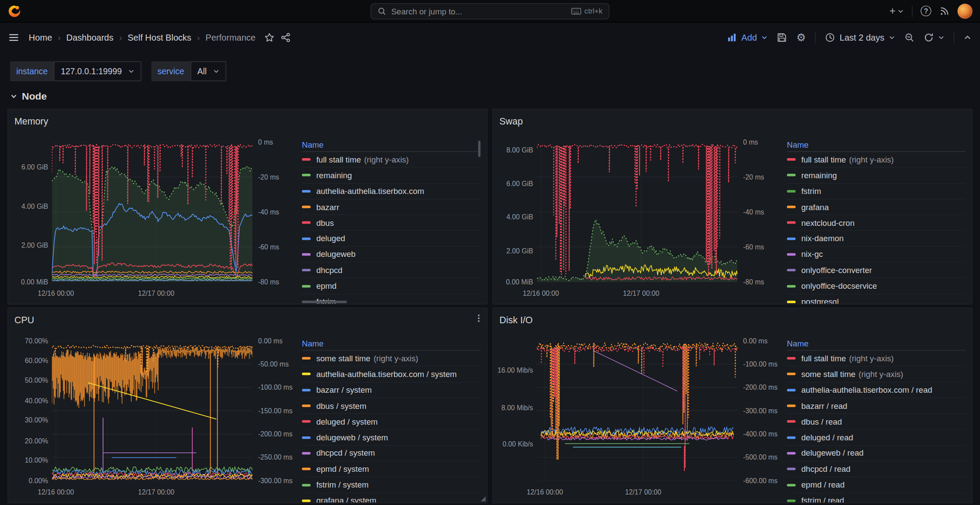 Image resolution: width=980 pixels, height=505 pixels. Describe the element at coordinates (483, 499) in the screenshot. I see `panel-resize-handle` at that location.